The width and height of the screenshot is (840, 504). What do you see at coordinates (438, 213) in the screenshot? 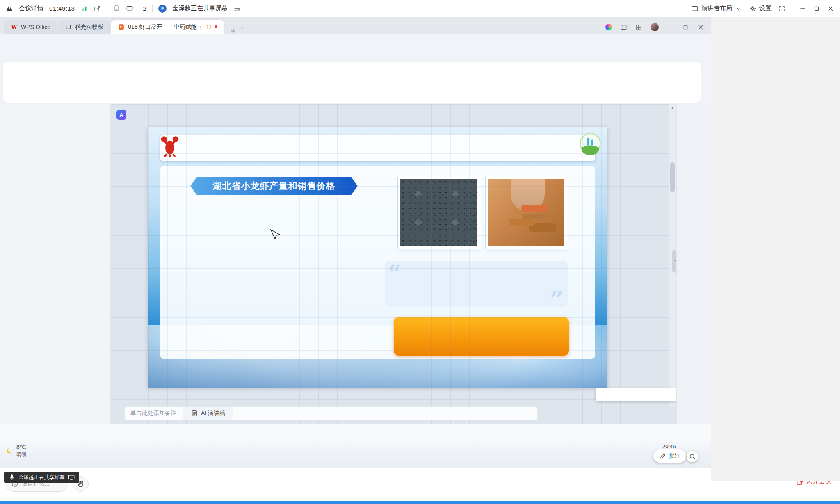
I see `photo-shrimp-larvae` at bounding box center [438, 213].